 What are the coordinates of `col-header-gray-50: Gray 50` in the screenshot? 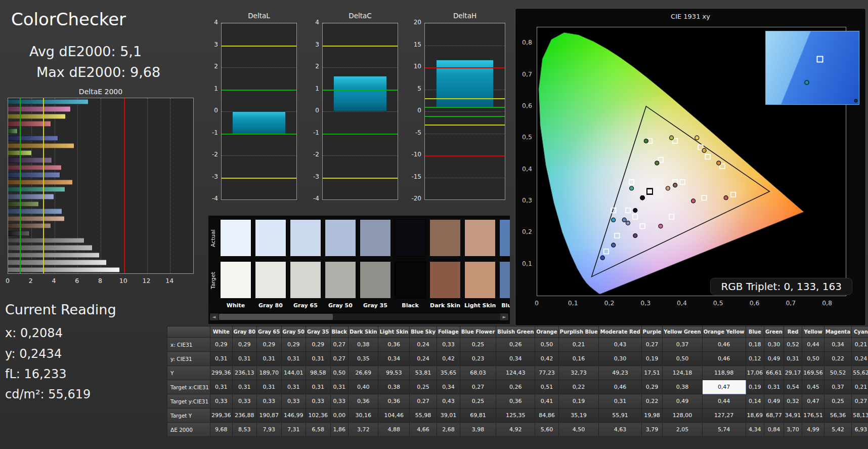 It's located at (293, 332).